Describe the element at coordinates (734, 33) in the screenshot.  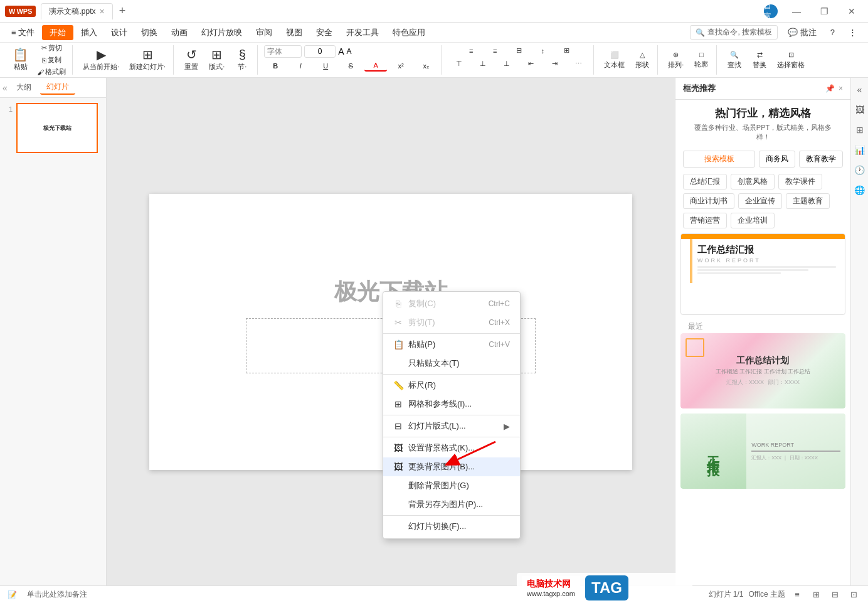
I see `search-box: 🔍 查找命令, 搜索模板` at that location.